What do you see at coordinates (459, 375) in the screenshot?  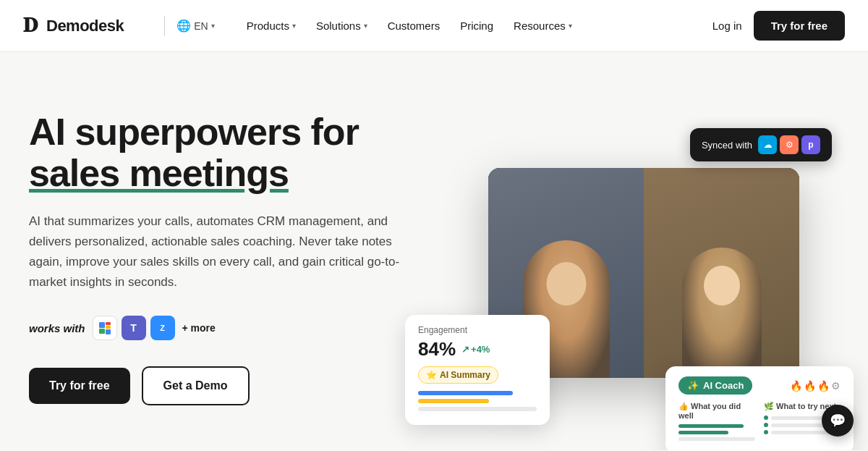 I see `ai-summary-badge: ⭐ AI Summary` at bounding box center [459, 375].